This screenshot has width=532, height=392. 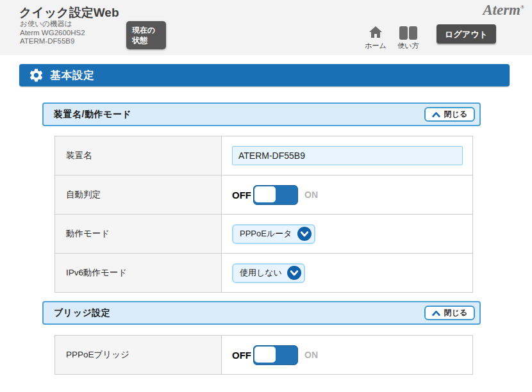 I want to click on operation-mode-select: PPPoEルータ, so click(x=274, y=234).